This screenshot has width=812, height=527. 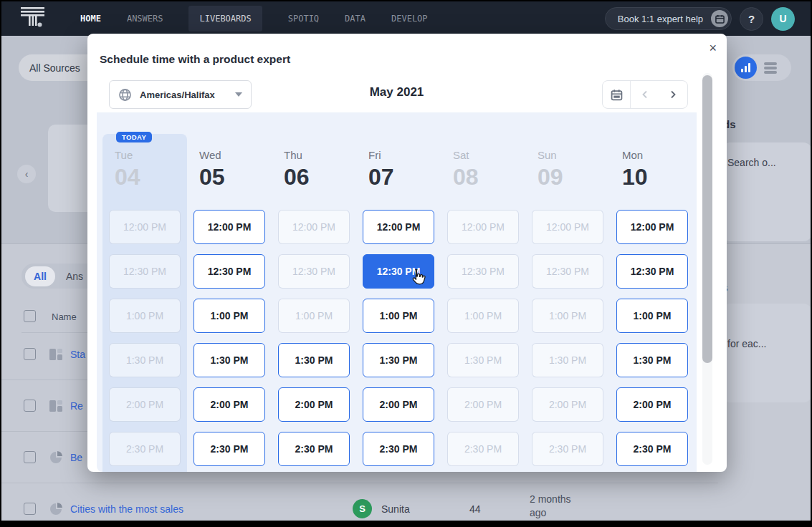 I want to click on row-views: 44, so click(x=475, y=509).